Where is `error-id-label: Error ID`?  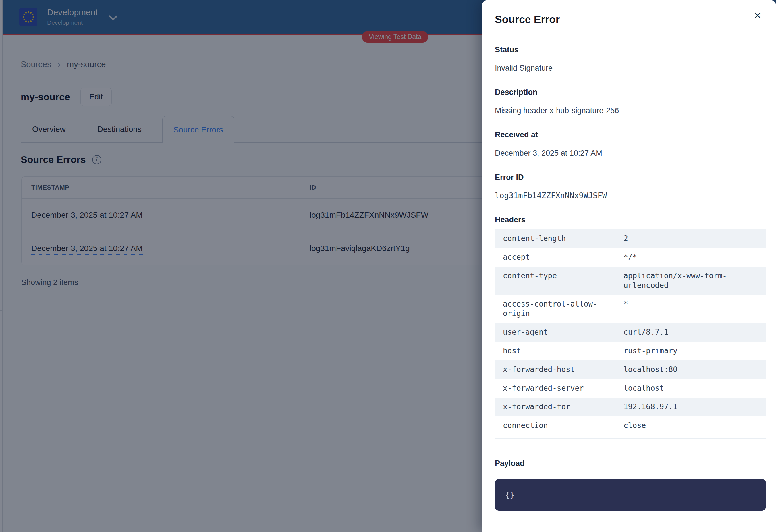 error-id-label: Error ID is located at coordinates (630, 177).